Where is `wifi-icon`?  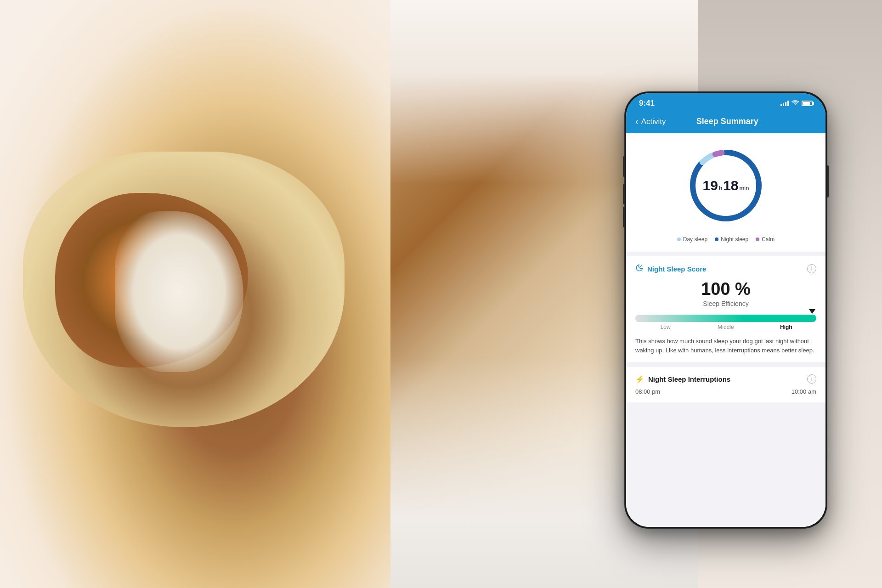 wifi-icon is located at coordinates (795, 103).